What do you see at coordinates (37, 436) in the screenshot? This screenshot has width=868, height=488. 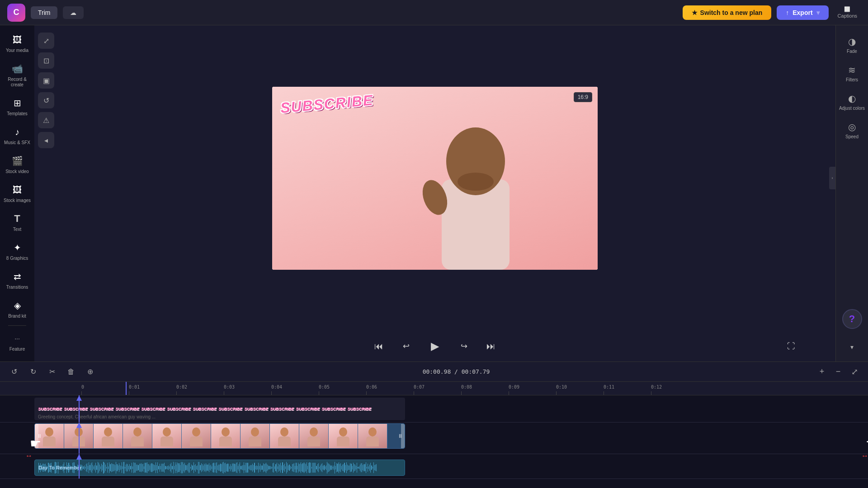 I see `trim-handle-left` at bounding box center [37, 436].